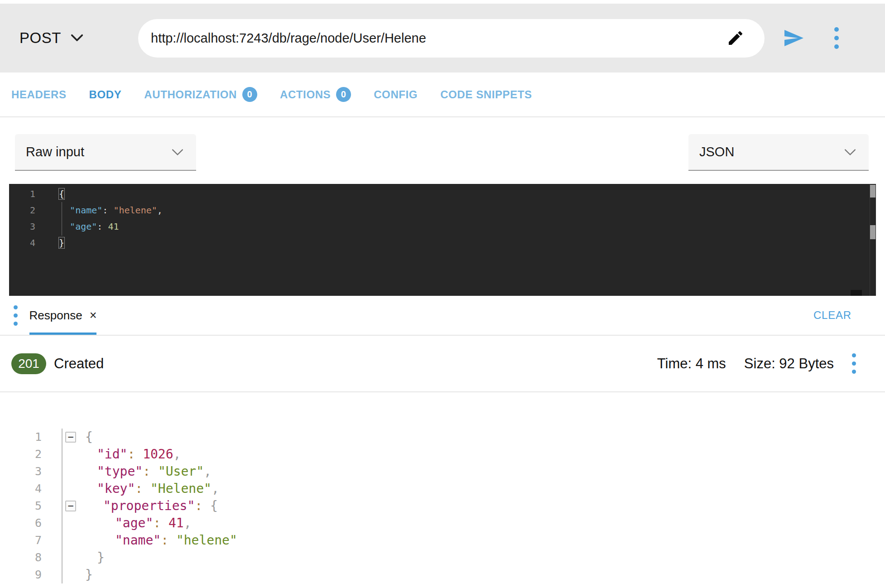  What do you see at coordinates (438, 38) in the screenshot?
I see `url-text: http://localhost:7243/db/rage/node/User/…` at bounding box center [438, 38].